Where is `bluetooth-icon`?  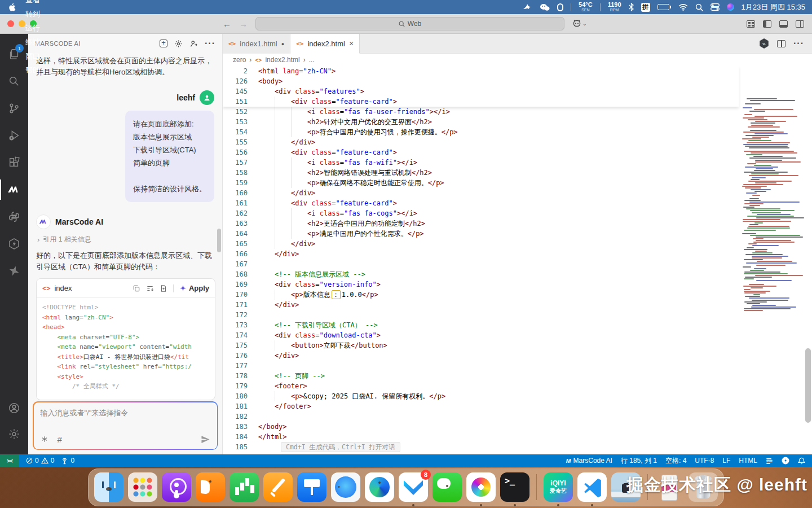 bluetooth-icon is located at coordinates (632, 7).